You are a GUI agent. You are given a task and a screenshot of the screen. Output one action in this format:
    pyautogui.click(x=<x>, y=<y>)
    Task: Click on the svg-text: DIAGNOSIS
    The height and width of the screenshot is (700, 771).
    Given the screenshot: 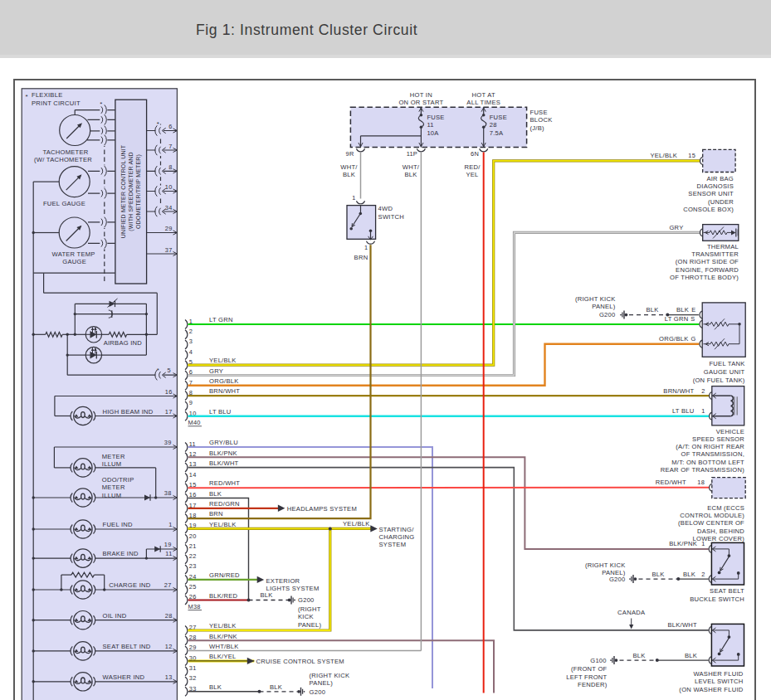 What is the action you would take?
    pyautogui.click(x=715, y=186)
    